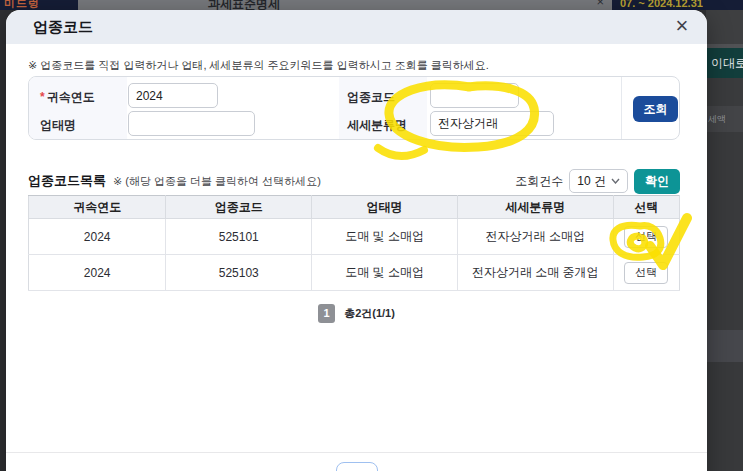 The image size is (743, 471). What do you see at coordinates (372, 5) in the screenshot?
I see `background-top-strip: 미드렁 과세표준명세 × 07. ~ 2024.12.31` at bounding box center [372, 5].